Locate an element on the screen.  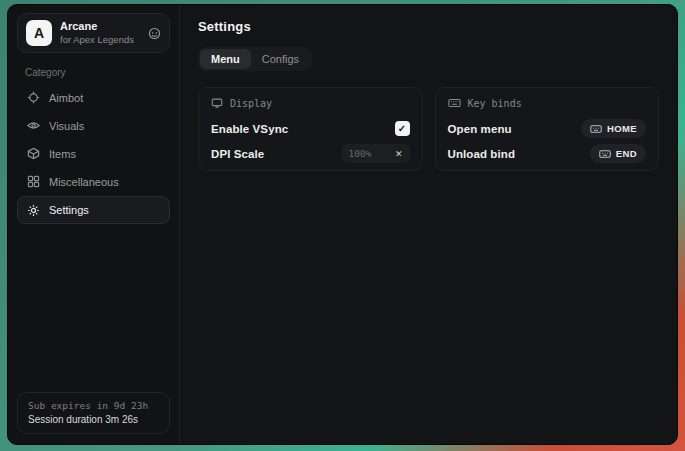
unload-bind-button: END is located at coordinates (618, 154).